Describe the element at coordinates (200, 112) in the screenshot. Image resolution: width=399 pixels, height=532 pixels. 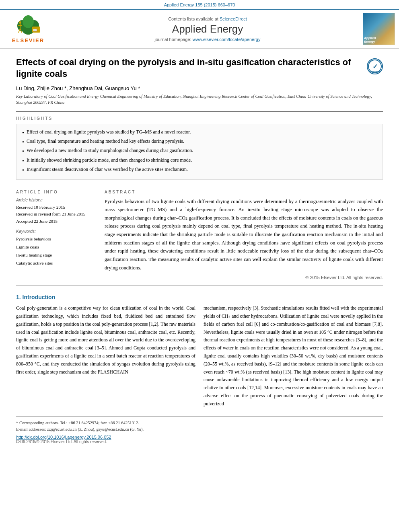
I see `divider-after-affiliation` at that location.